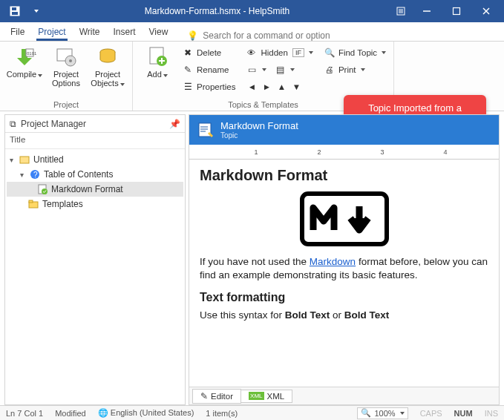 The image size is (504, 420). What do you see at coordinates (188, 70) in the screenshot?
I see `rename-icon: ✎` at bounding box center [188, 70].